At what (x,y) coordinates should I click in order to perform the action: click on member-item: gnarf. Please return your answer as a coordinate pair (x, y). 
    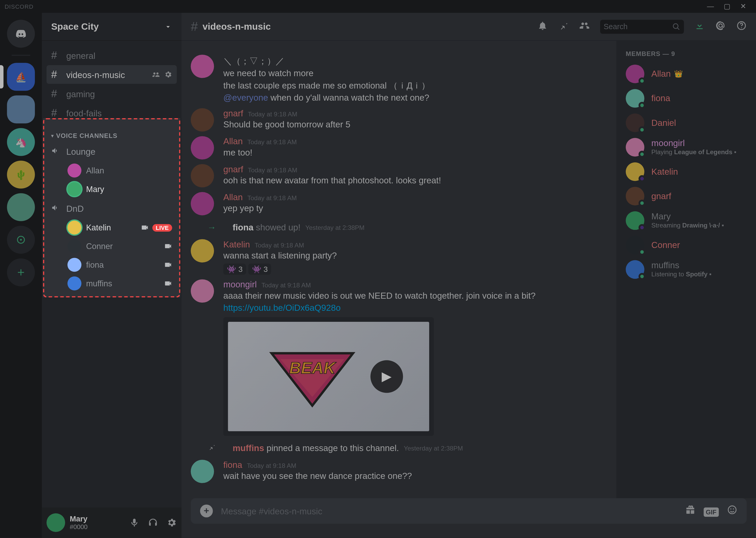
    Looking at the image, I should click on (686, 196).